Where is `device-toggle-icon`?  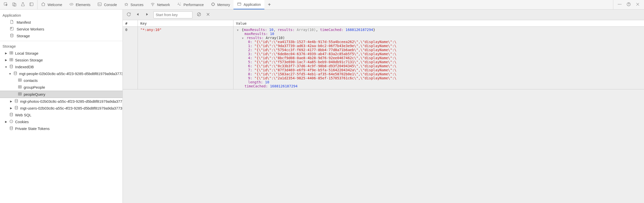 device-toggle-icon is located at coordinates (14, 5).